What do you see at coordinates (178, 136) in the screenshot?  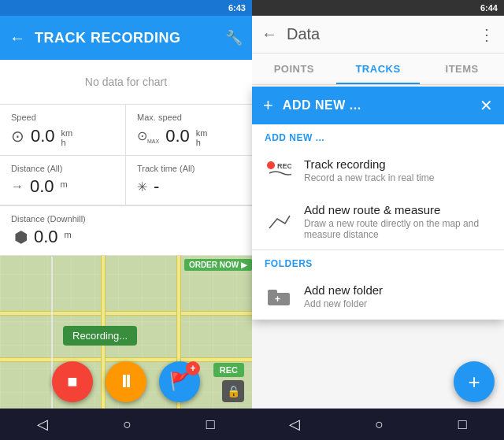 I see `max-speed-value: 0.0` at bounding box center [178, 136].